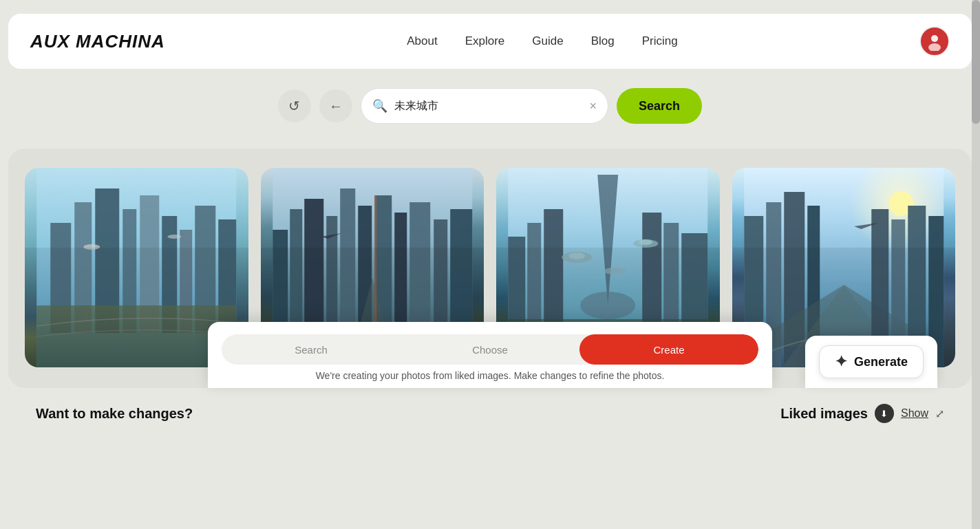  I want to click on nav-link-explore: Explore, so click(485, 41).